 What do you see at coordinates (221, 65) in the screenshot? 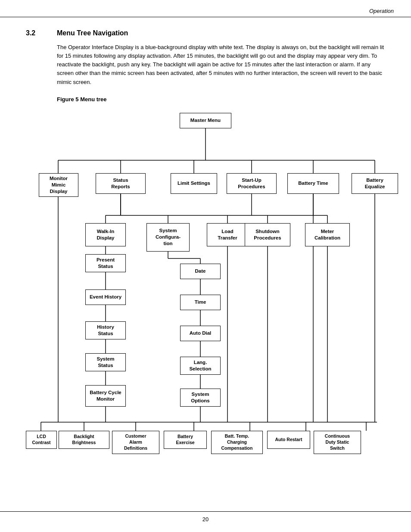
I see `body-text: The Operator Interface Display is a blue…` at bounding box center [221, 65].